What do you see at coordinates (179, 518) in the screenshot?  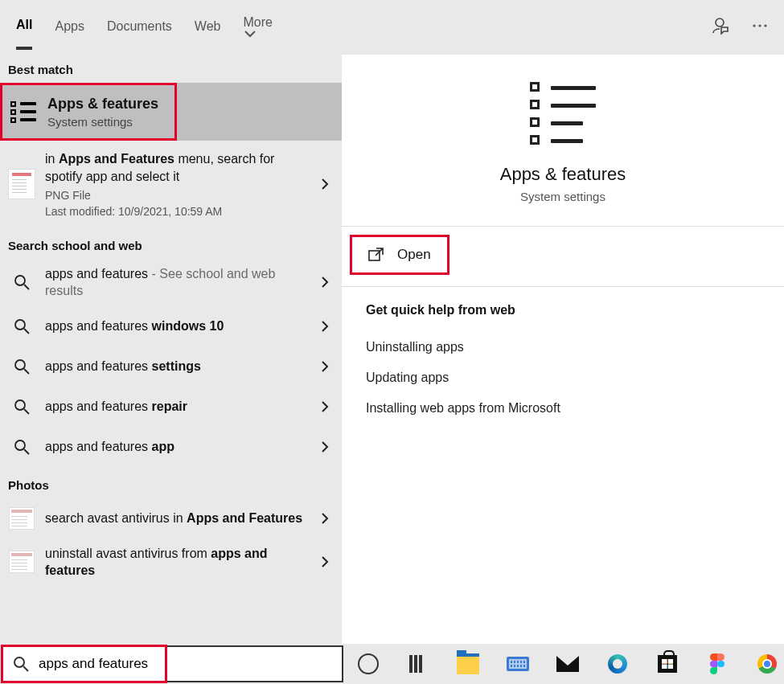 I see `photo-result-text: search avast antivirus in Apps and Featu…` at bounding box center [179, 518].